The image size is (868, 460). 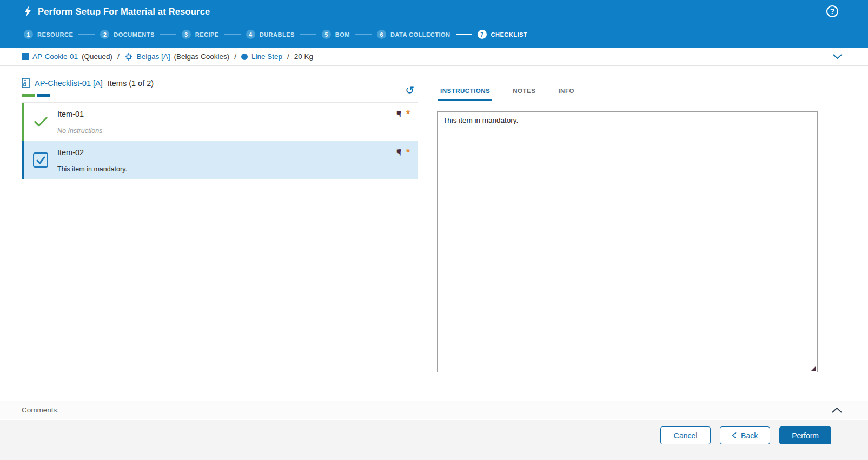 I want to click on cancel-button: Cancel, so click(x=686, y=436).